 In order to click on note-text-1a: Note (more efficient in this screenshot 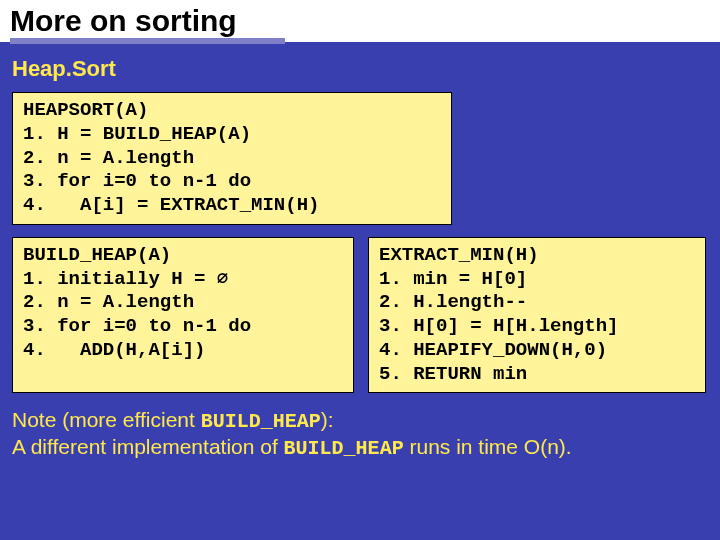, I will do `click(106, 420)`.